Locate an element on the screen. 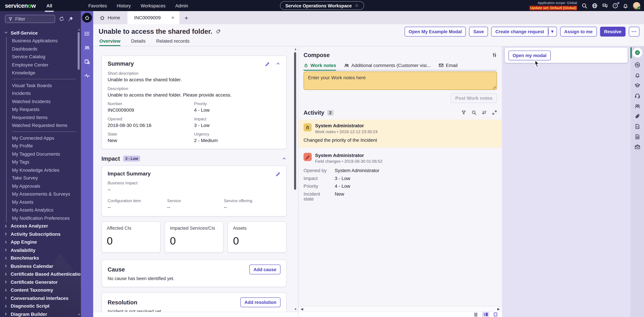 The height and width of the screenshot is (317, 644). new-tab-icon: + is located at coordinates (186, 18).